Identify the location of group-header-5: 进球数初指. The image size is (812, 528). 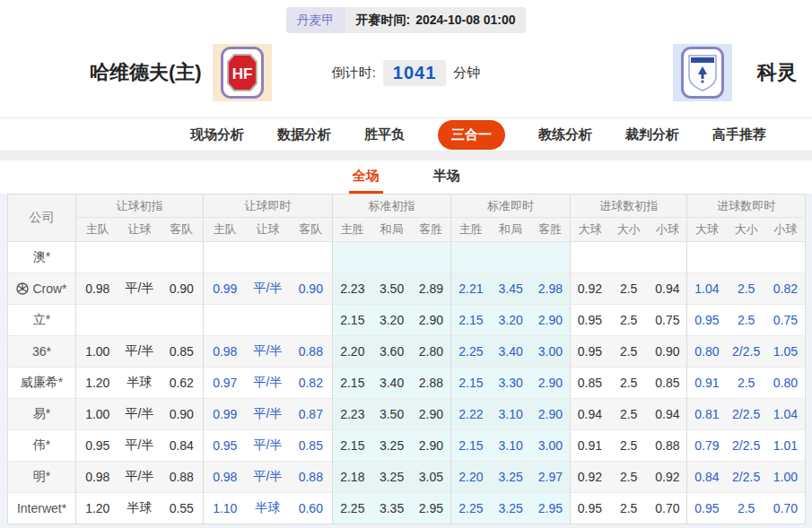
(629, 206).